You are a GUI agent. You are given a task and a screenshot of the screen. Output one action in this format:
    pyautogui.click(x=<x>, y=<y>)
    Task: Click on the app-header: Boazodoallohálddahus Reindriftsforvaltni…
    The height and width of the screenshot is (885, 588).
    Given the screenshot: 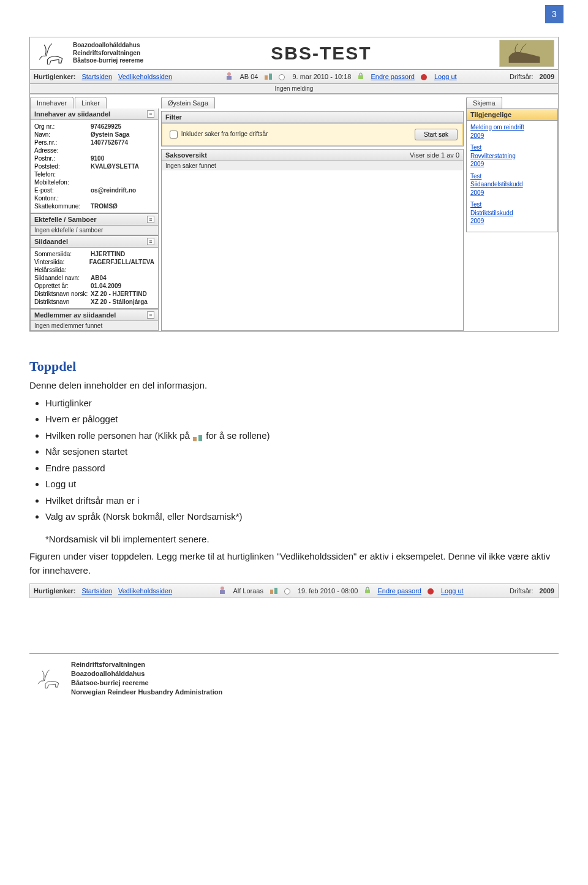 What is the action you would take?
    pyautogui.click(x=294, y=54)
    